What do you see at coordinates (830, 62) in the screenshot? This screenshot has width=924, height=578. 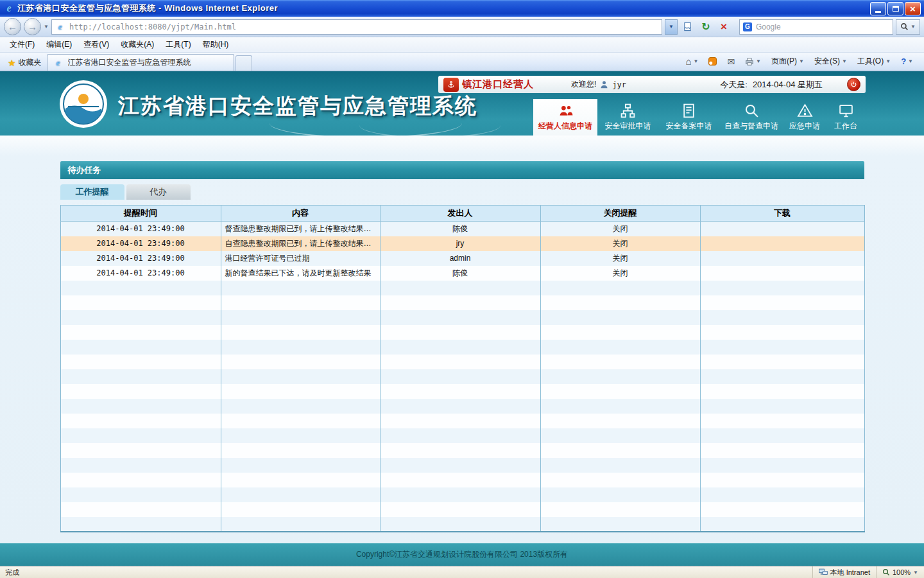 I see `safety-menu-button: 安全(S)▼` at bounding box center [830, 62].